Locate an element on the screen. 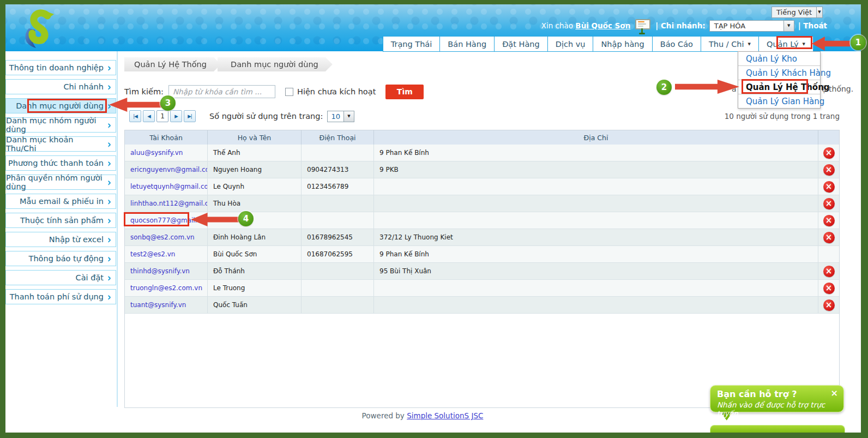 The width and height of the screenshot is (868, 438). sidebar-item-chi-nhanh: Chi nhánh› is located at coordinates (61, 87).